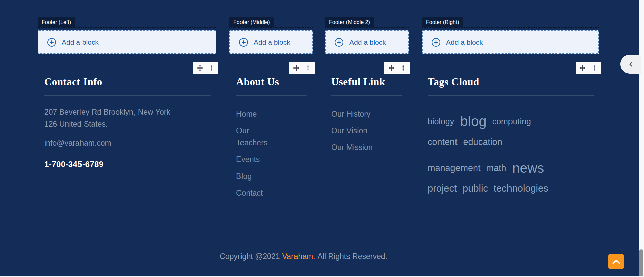 This screenshot has width=644, height=277. Describe the element at coordinates (443, 22) in the screenshot. I see `widget-area-label: Footer (Right)` at that location.